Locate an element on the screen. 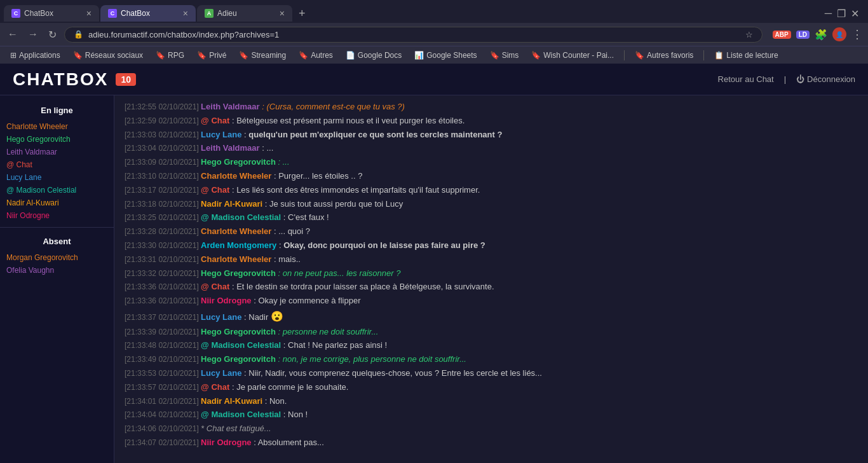  sidebar-user-lucy: Lucy Lane is located at coordinates (57, 177).